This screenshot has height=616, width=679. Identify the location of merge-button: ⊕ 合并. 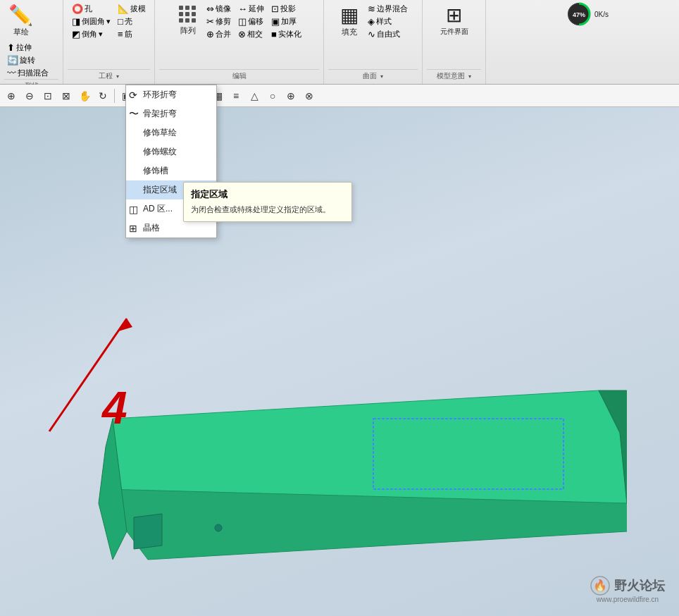
(218, 34).